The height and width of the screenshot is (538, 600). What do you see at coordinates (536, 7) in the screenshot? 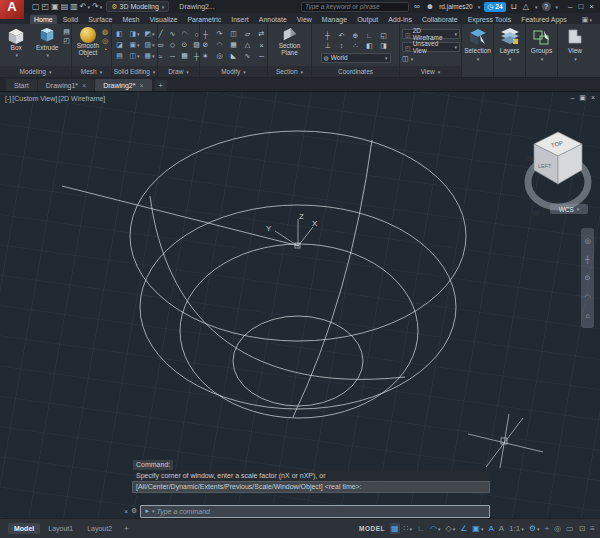
I see `alert-caret-icon: ▾` at bounding box center [536, 7].